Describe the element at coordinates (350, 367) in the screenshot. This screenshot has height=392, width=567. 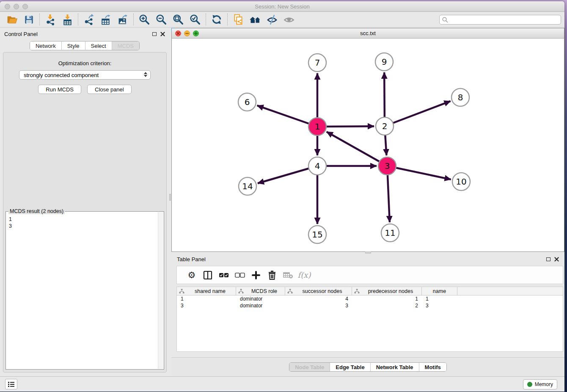
I see `tab-edge-table: Edge Table` at that location.